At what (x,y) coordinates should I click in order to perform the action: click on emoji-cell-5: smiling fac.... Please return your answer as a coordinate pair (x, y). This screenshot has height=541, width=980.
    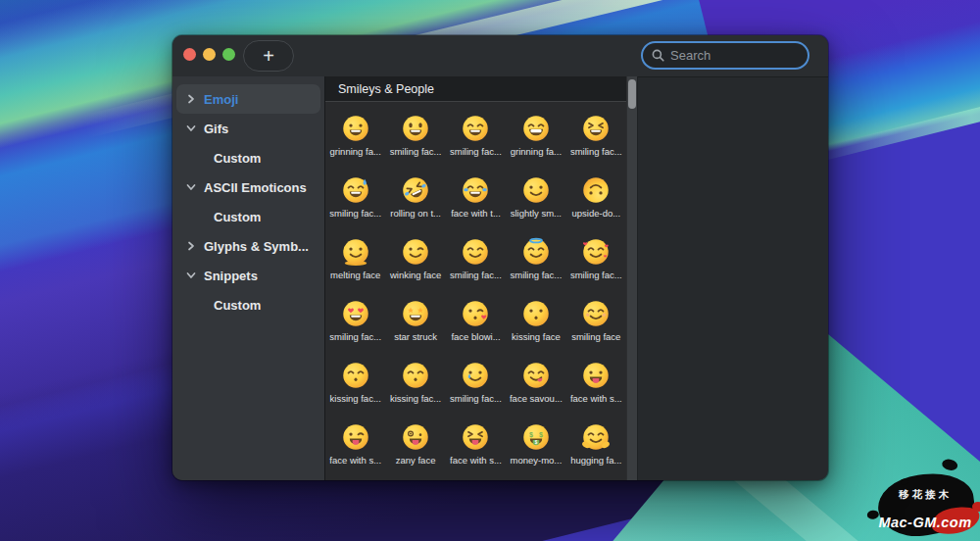
    Looking at the image, I should click on (596, 135).